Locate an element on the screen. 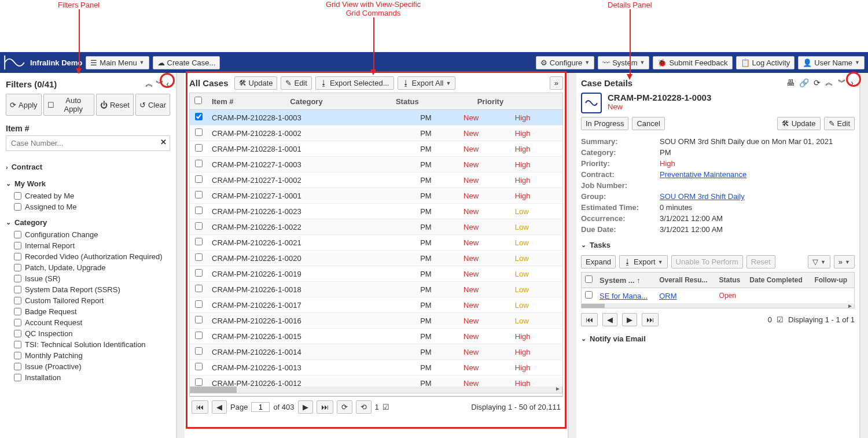 This screenshot has width=868, height=438. table-row: CRAM-PM-210226-1-0012PMNewHigh is located at coordinates (376, 381).